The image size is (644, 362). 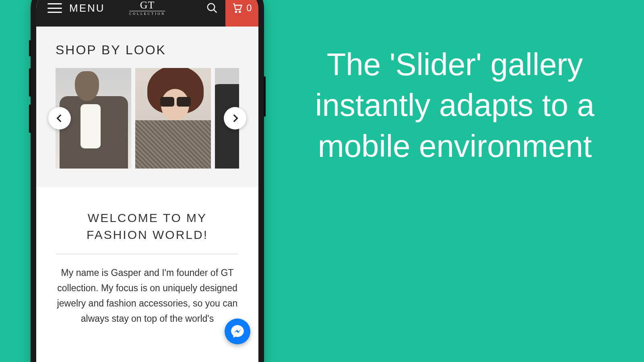 I want to click on messenger-icon, so click(x=237, y=331).